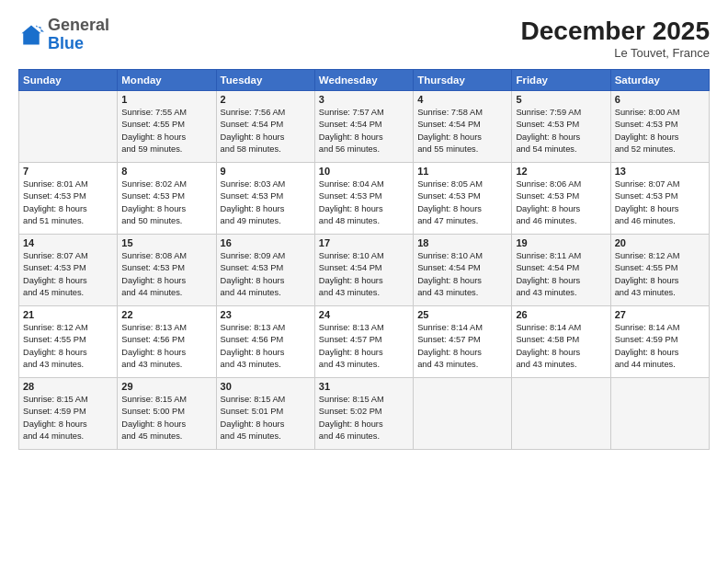 Image resolution: width=728 pixels, height=563 pixels. Describe the element at coordinates (166, 243) in the screenshot. I see `day-number: 15` at that location.